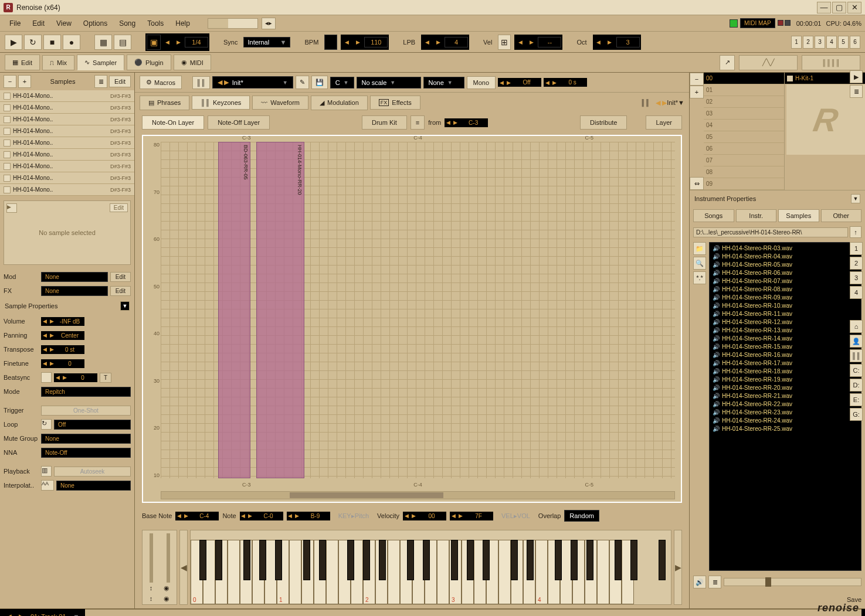 The height and width of the screenshot is (616, 865). What do you see at coordinates (46, 471) in the screenshot?
I see `playback-icon: ▥` at bounding box center [46, 471].